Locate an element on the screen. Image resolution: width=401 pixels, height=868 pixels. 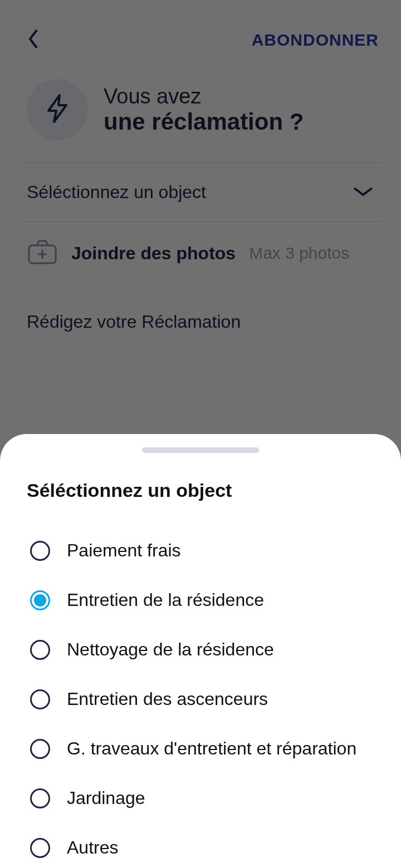
option-label: Entretien de la résidence is located at coordinates (165, 600).